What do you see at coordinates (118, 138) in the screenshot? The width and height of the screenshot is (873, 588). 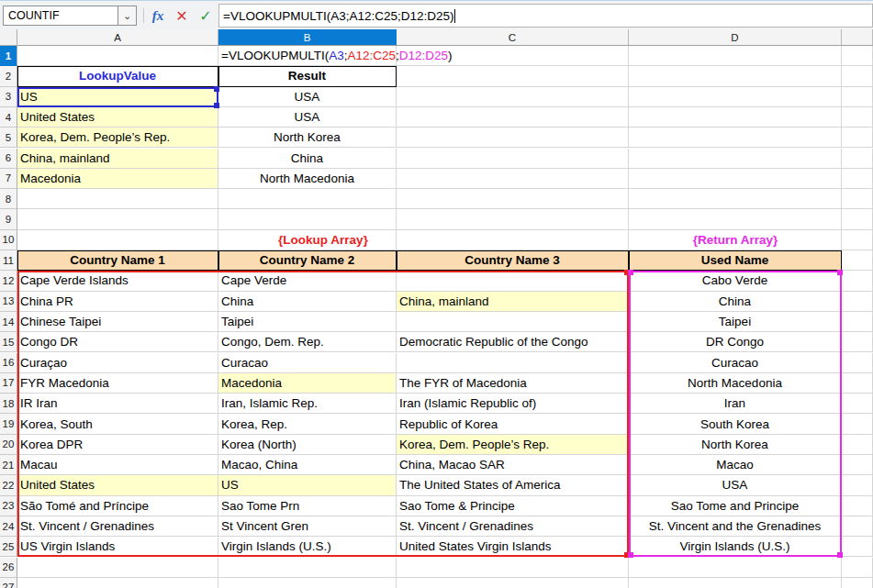 I see `cell-A5: Korea, Dem. People’s Rep.` at bounding box center [118, 138].